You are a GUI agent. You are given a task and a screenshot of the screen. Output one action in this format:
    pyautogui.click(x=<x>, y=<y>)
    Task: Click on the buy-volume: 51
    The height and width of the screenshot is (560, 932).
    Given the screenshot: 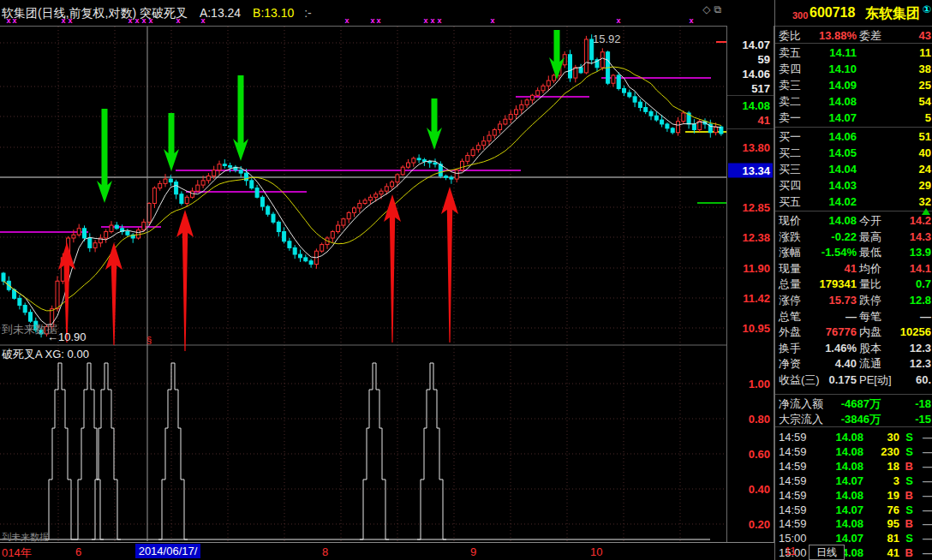 What is the action you would take?
    pyautogui.click(x=925, y=137)
    